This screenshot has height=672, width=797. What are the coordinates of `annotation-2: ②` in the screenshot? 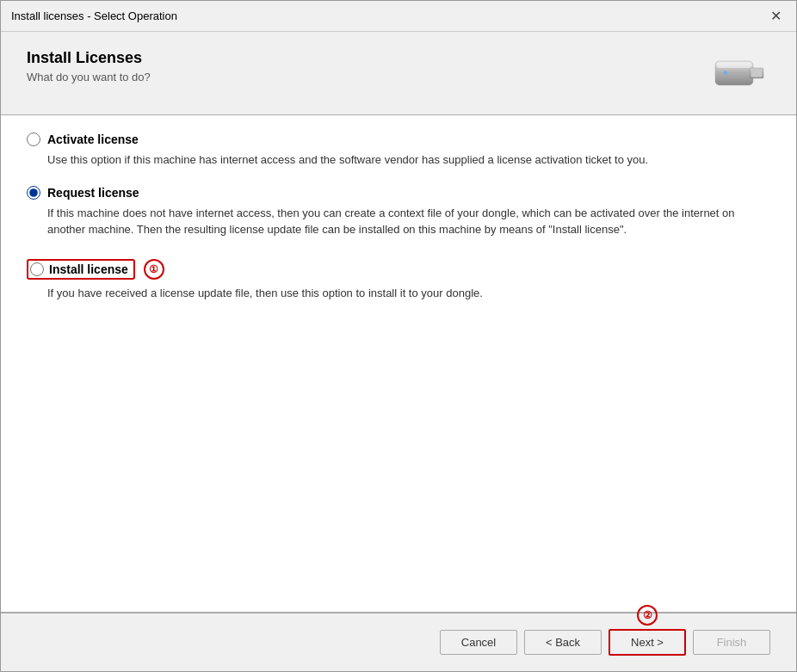 It's located at (647, 615).